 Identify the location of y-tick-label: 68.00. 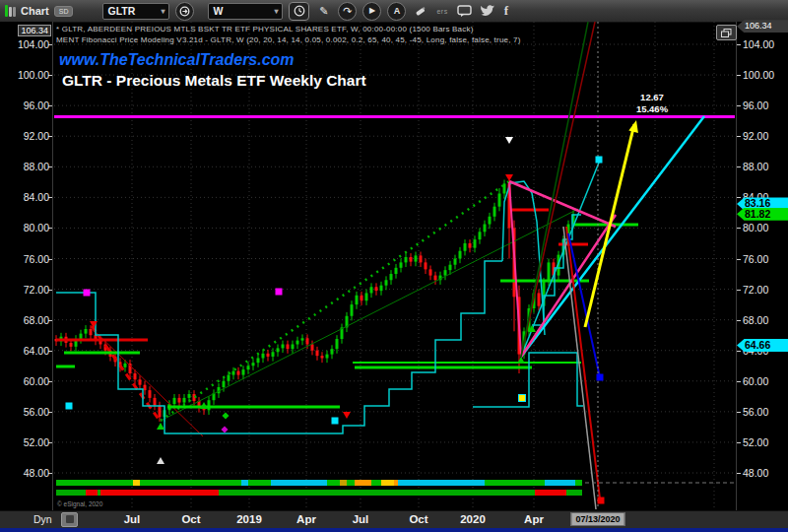
(755, 320).